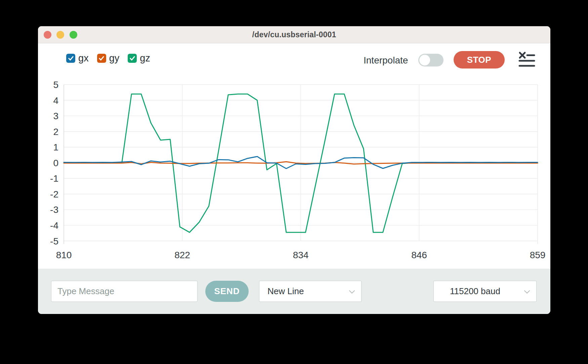  I want to click on footer-bar: SEND New Line 115200 baud, so click(294, 291).